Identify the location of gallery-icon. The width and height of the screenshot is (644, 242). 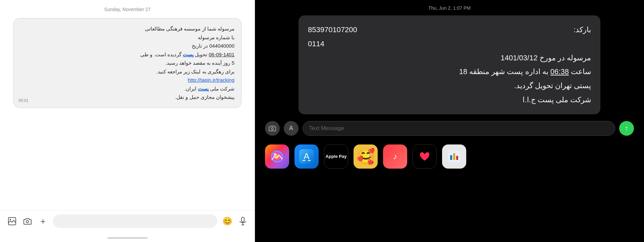
(12, 221).